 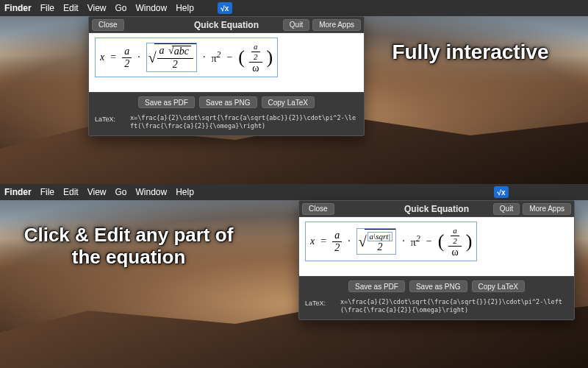 What do you see at coordinates (179, 52) in the screenshot?
I see `eq-inner-sqrt: √ abc` at bounding box center [179, 52].